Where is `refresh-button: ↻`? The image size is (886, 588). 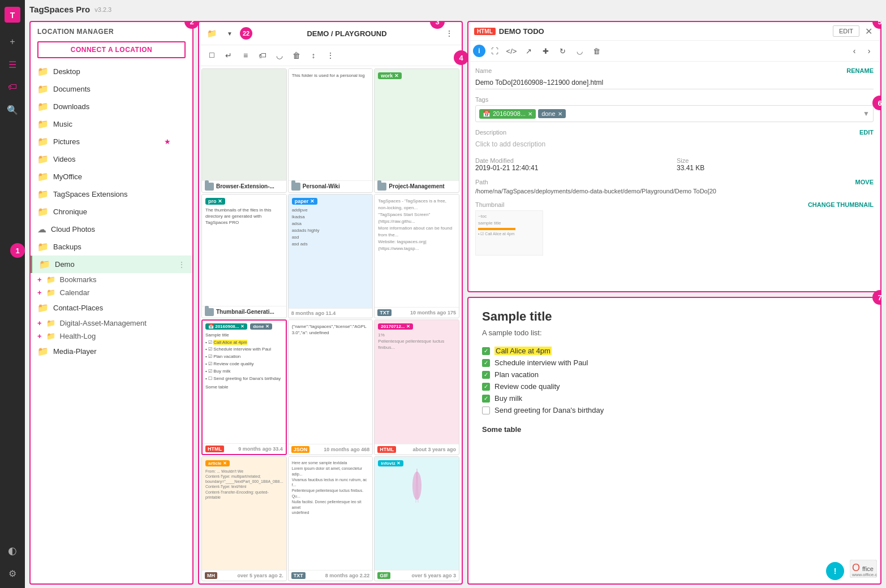 refresh-button: ↻ is located at coordinates (562, 51).